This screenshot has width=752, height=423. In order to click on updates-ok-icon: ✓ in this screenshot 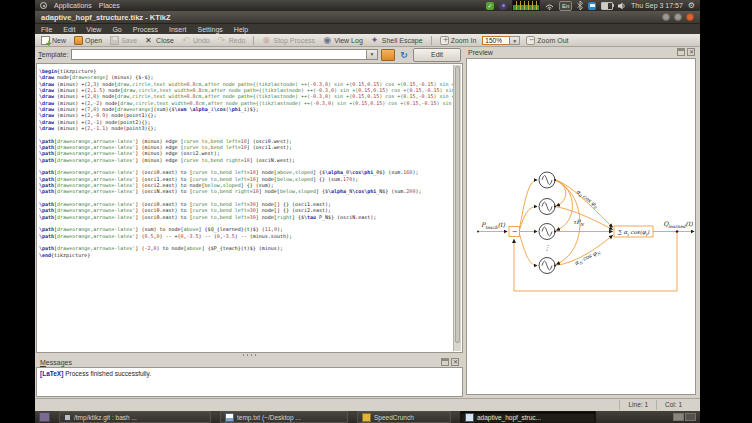, I will do `click(490, 6)`.